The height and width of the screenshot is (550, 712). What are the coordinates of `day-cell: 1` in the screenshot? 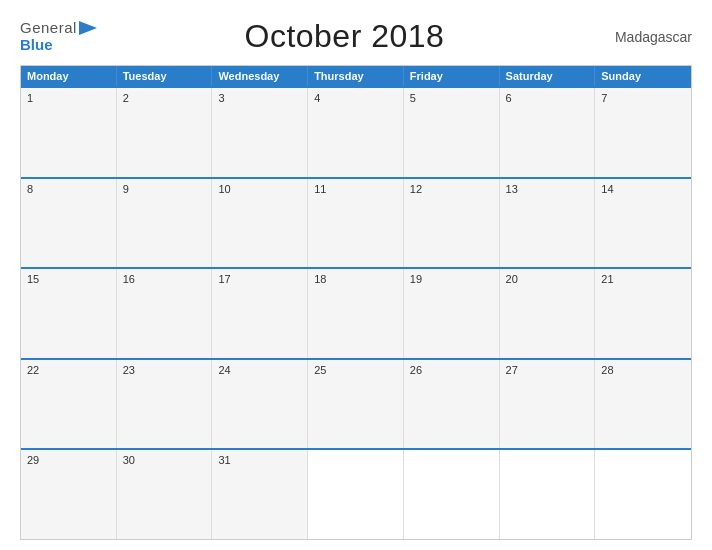 It's located at (69, 132).